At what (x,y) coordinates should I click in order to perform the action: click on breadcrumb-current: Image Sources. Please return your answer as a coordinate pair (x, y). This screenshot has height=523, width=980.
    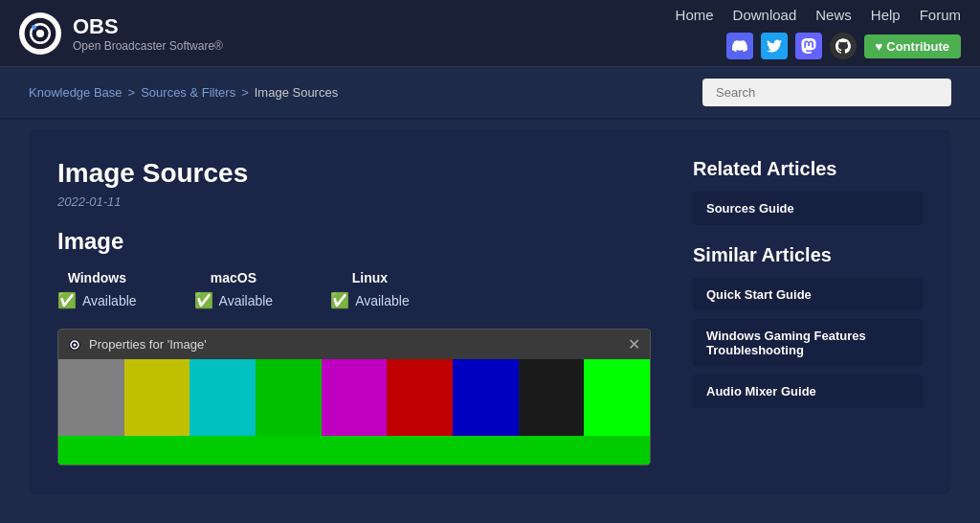
    Looking at the image, I should click on (297, 92).